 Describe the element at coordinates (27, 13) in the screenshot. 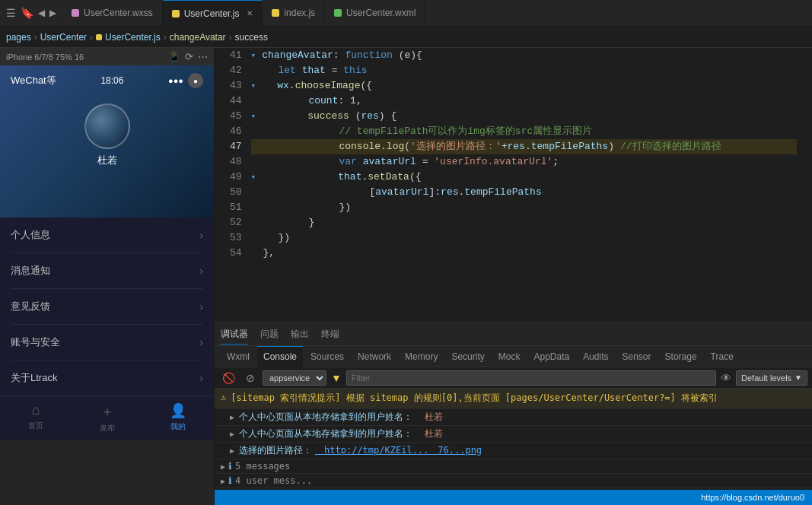

I see `bookmark-icon: 🔖` at that location.